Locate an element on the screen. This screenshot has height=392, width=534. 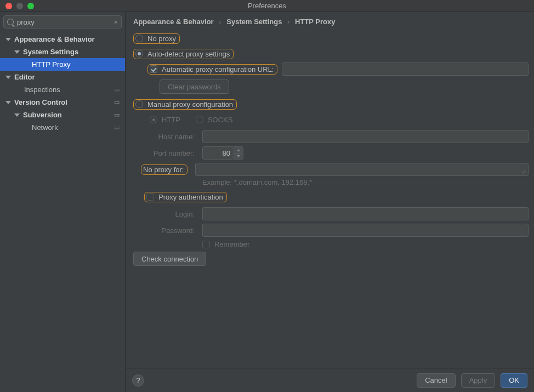
remember-checkbox: Remember is located at coordinates (226, 245).